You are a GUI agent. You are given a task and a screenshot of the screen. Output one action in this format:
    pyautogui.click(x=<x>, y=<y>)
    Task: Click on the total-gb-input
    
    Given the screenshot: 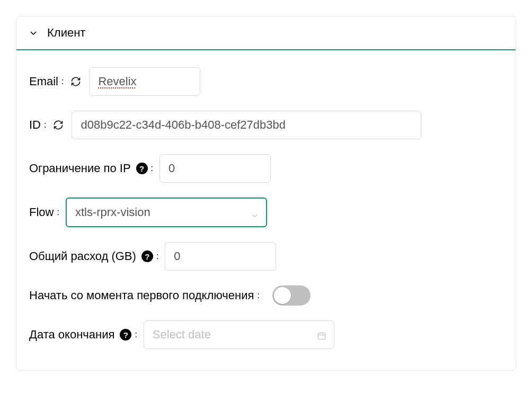 What is the action you would take?
    pyautogui.click(x=220, y=256)
    